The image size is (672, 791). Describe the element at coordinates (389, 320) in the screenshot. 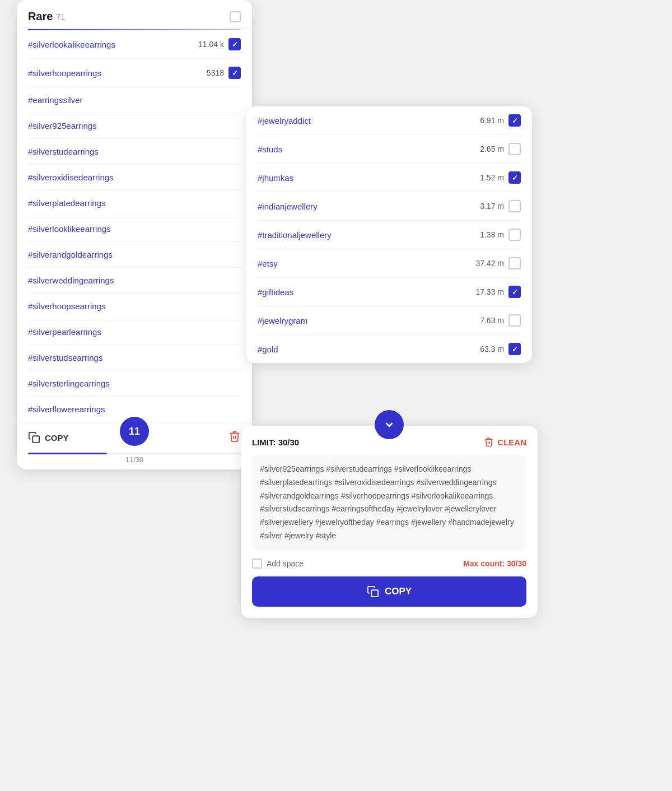

I see `right-hashtag-item: #jewelrygram7.63 m` at that location.